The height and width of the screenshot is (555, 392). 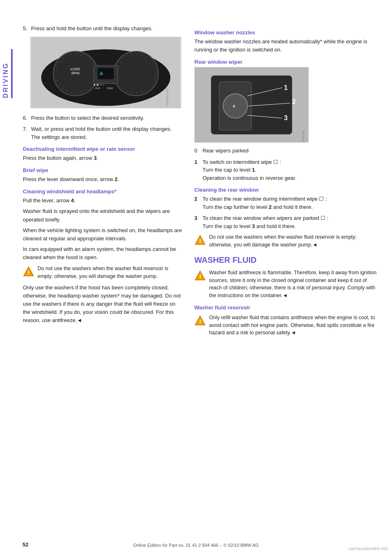 What do you see at coordinates (286, 87) in the screenshot?
I see `svg-text: 1` at bounding box center [286, 87].